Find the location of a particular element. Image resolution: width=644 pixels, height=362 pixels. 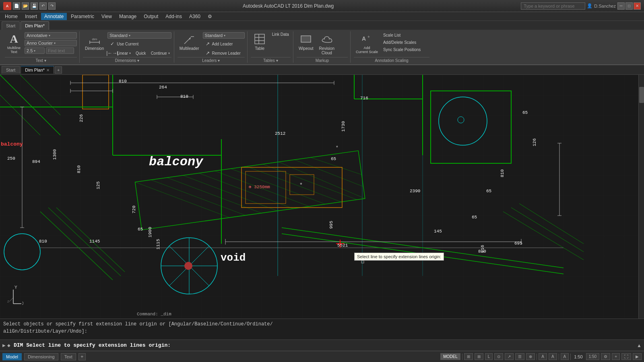

menu-parametric: Parametric is located at coordinates (83, 16).